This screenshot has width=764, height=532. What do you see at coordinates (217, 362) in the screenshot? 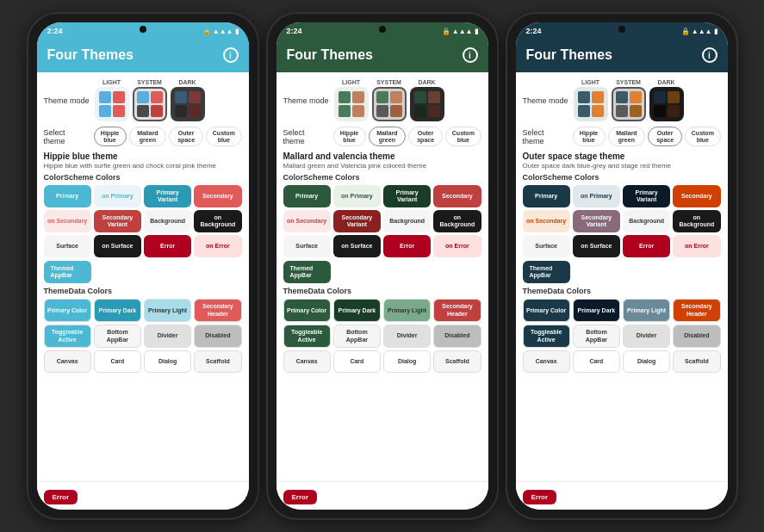
I see `themedata-chip-11: Scaffold` at bounding box center [217, 362].